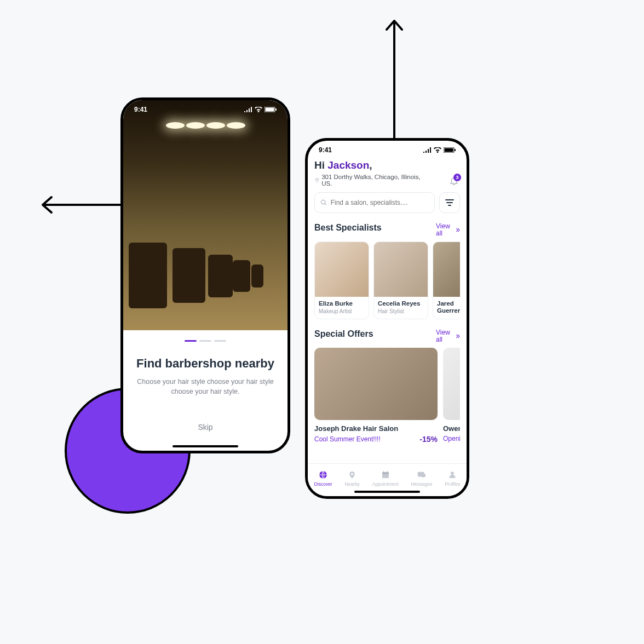 This screenshot has height=644, width=644. What do you see at coordinates (394, 88) in the screenshot?
I see `arrow-up-icon` at bounding box center [394, 88].